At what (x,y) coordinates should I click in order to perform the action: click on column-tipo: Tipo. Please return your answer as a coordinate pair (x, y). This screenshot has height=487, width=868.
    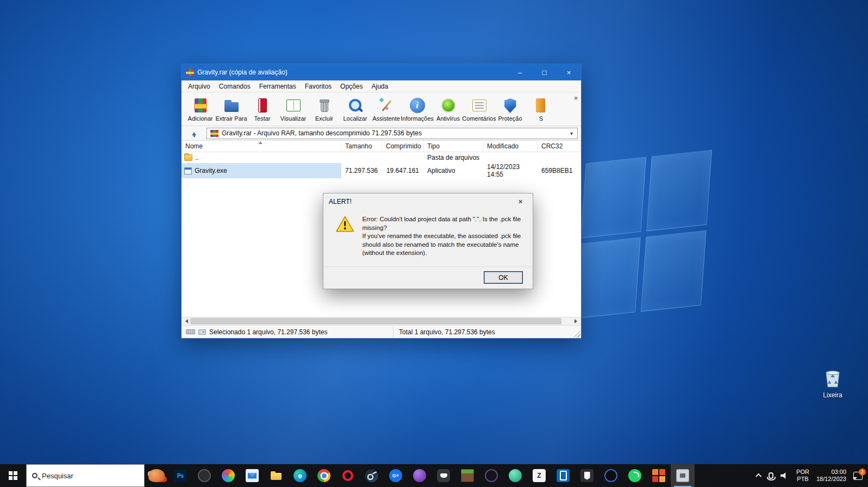
    Looking at the image, I should click on (453, 146).